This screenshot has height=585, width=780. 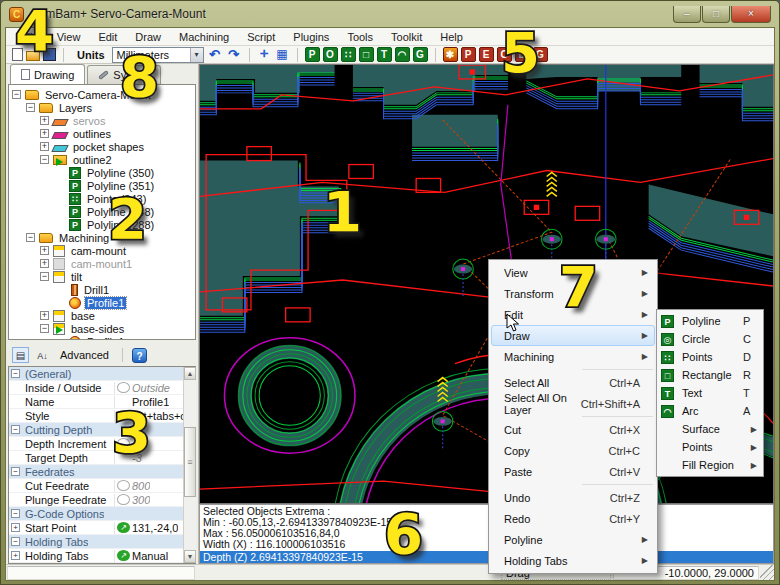 What do you see at coordinates (710, 411) in the screenshot?
I see `submenu-item: Arc A` at bounding box center [710, 411].